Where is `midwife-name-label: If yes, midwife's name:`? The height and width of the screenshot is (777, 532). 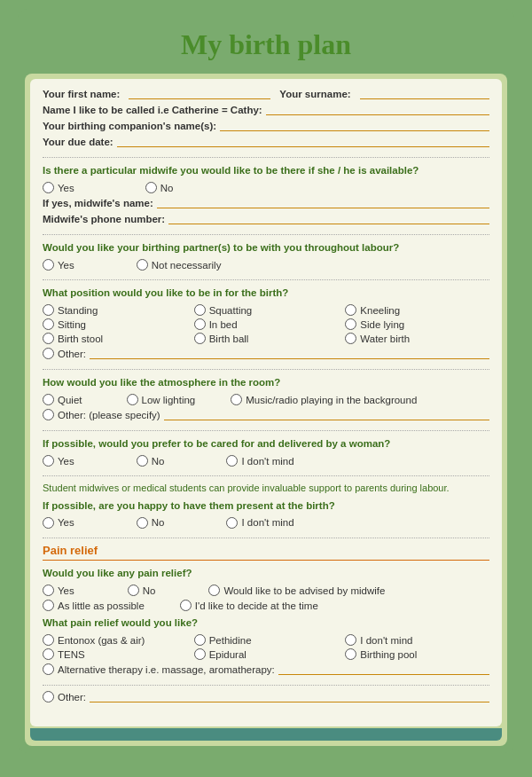
midwife-name-label: If yes, midwife's name: is located at coordinates (98, 203).